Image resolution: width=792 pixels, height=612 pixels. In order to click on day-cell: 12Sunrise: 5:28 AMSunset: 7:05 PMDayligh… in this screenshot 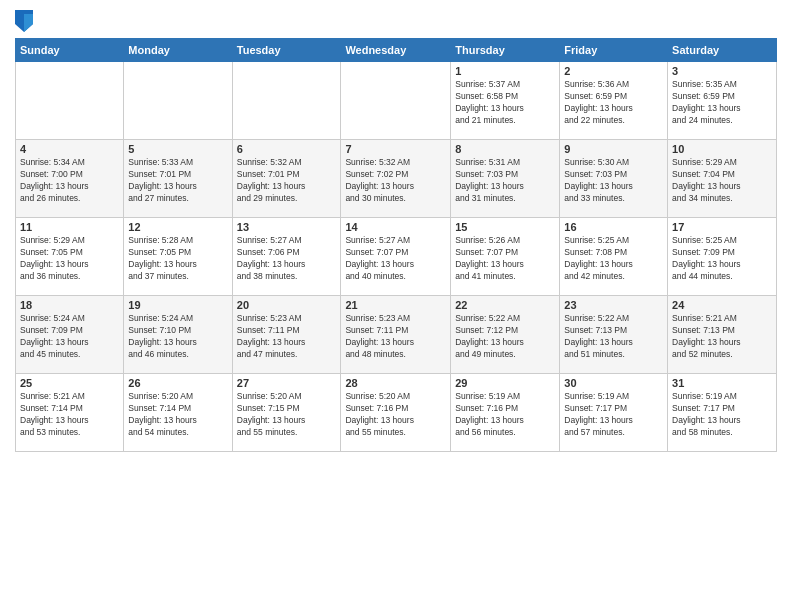, I will do `click(178, 257)`.